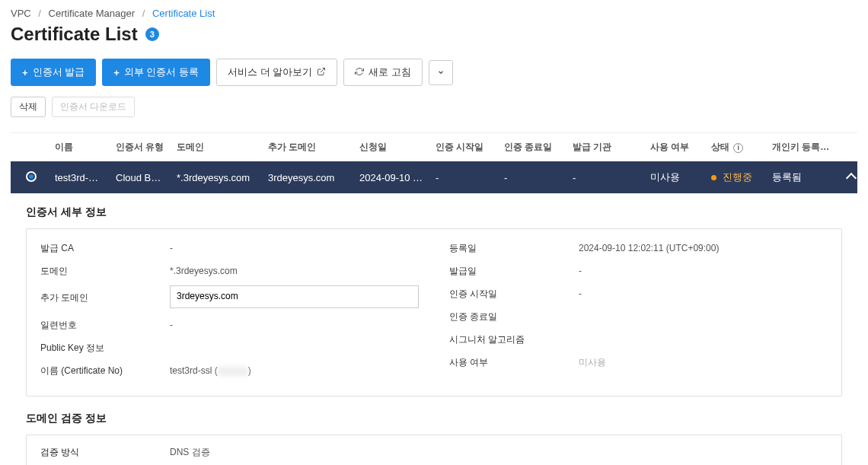  What do you see at coordinates (81, 178) in the screenshot?
I see `cell-name: test3rd-…` at bounding box center [81, 178].